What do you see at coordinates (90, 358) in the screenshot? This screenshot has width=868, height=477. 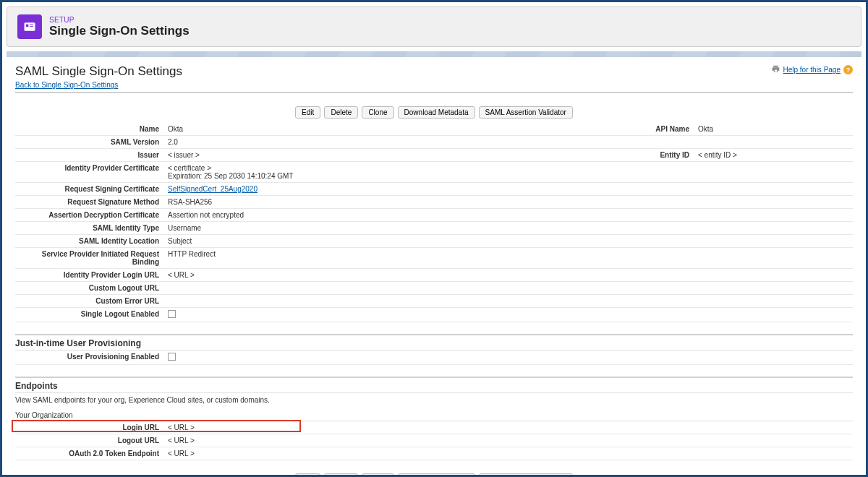 I see `jit-enabled-label: User Provisioning Enabled` at bounding box center [90, 358].